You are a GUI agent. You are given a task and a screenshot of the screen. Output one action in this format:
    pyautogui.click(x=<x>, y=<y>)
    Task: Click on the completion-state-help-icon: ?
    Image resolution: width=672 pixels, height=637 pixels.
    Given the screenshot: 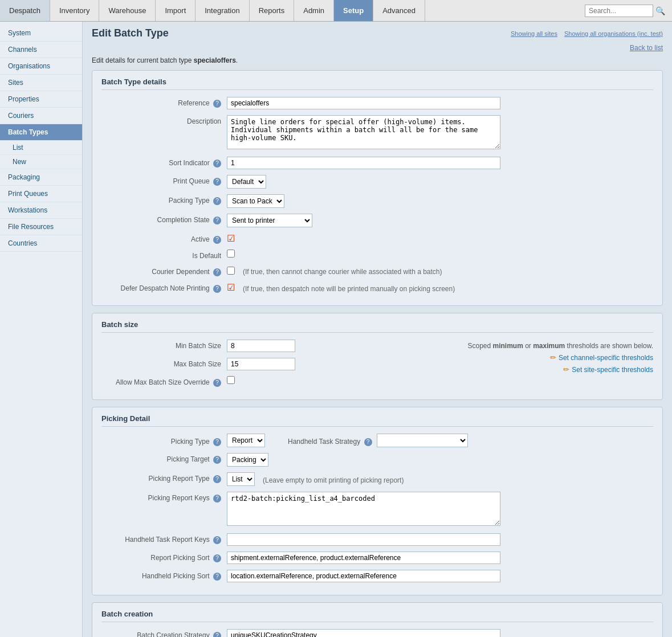 What is the action you would take?
    pyautogui.click(x=217, y=220)
    